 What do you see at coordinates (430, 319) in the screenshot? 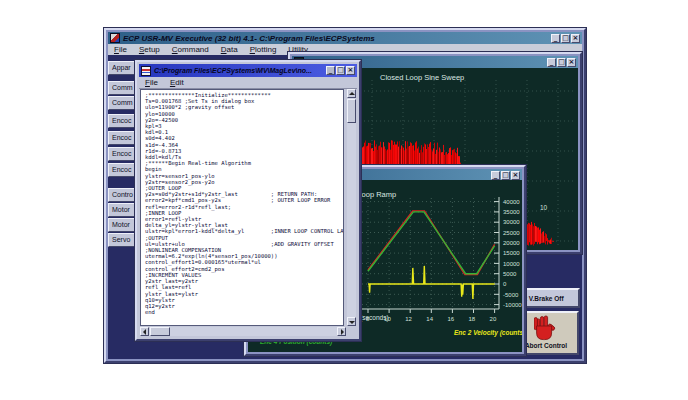
I see `svg-text: 14` at bounding box center [430, 319].